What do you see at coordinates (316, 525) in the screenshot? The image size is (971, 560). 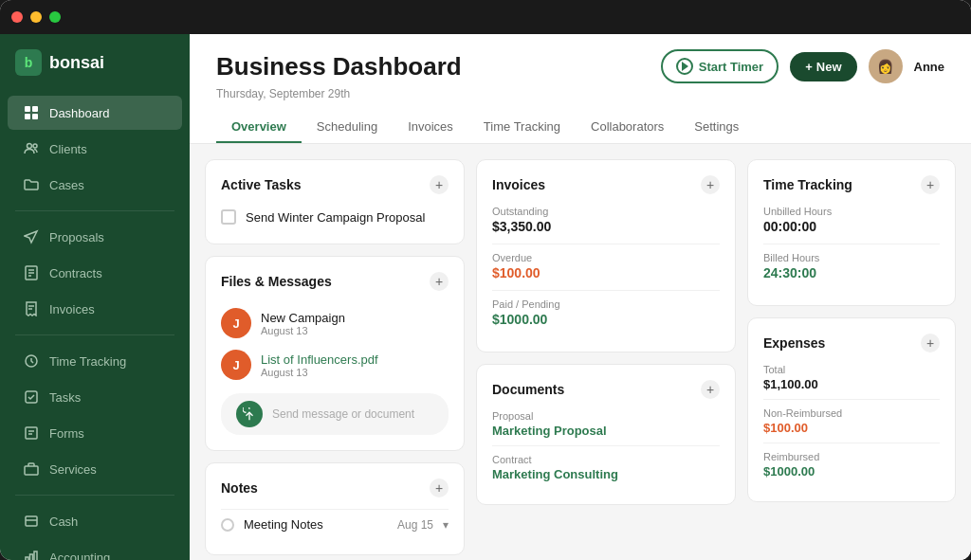 I see `note-name: Meeting Notes` at bounding box center [316, 525].